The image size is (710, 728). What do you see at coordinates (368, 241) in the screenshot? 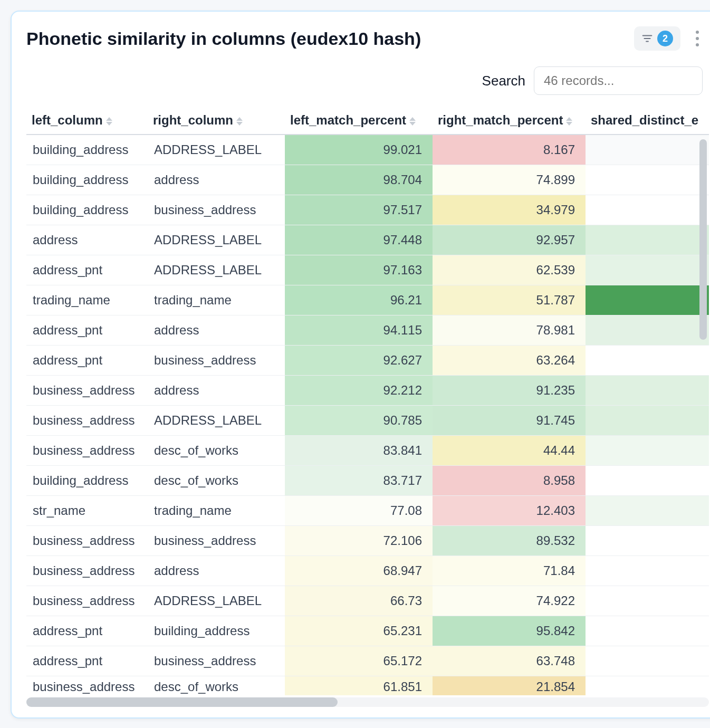
I see `table-row: addressADDRESS_LABEL97.44892.957` at bounding box center [368, 241].